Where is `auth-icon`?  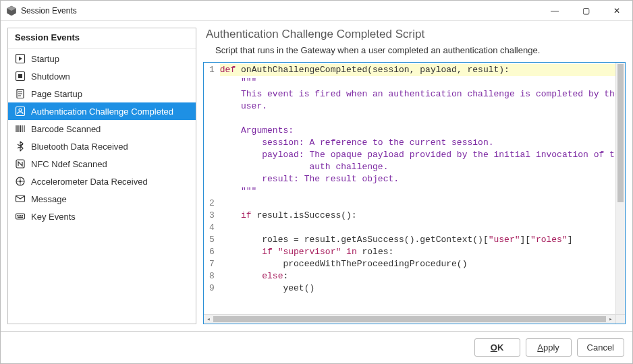 auth-icon is located at coordinates (20, 111).